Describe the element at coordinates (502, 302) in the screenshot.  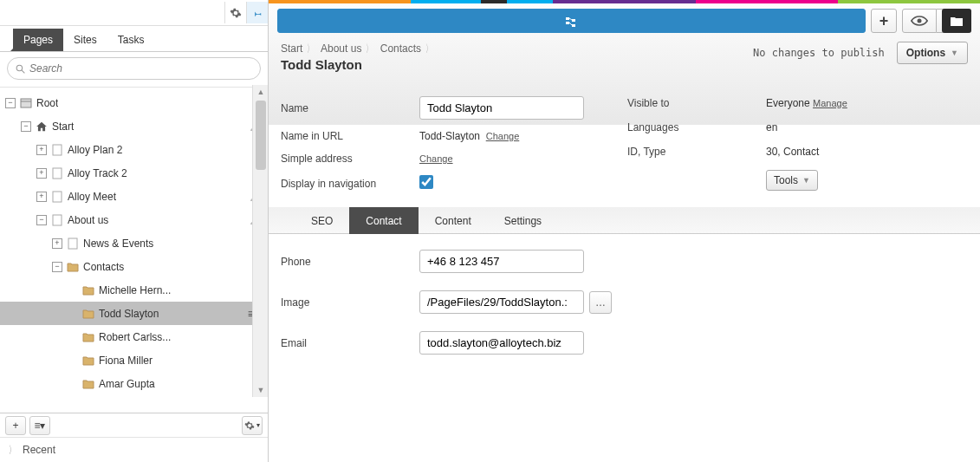
I see `image-input` at that location.